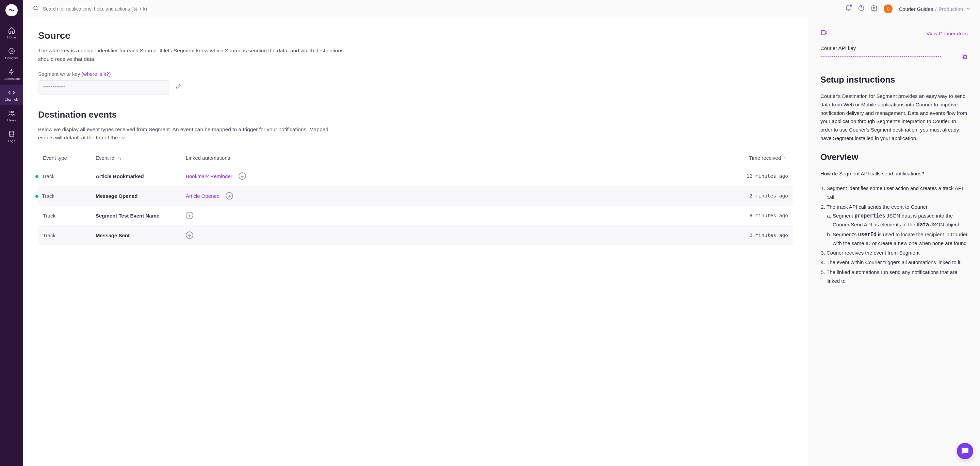 This screenshot has height=466, width=980. Describe the element at coordinates (897, 193) in the screenshot. I see `step-item: Segment identifies some user action and …` at that location.